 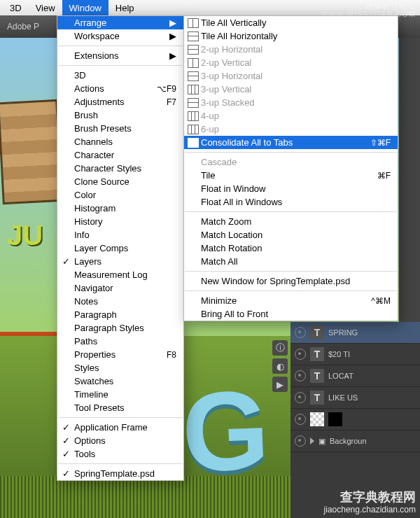 I want to click on menu-item-new-window-for-springtemplate-psd: New Window for SpringTemplate.psd, so click(x=291, y=281).